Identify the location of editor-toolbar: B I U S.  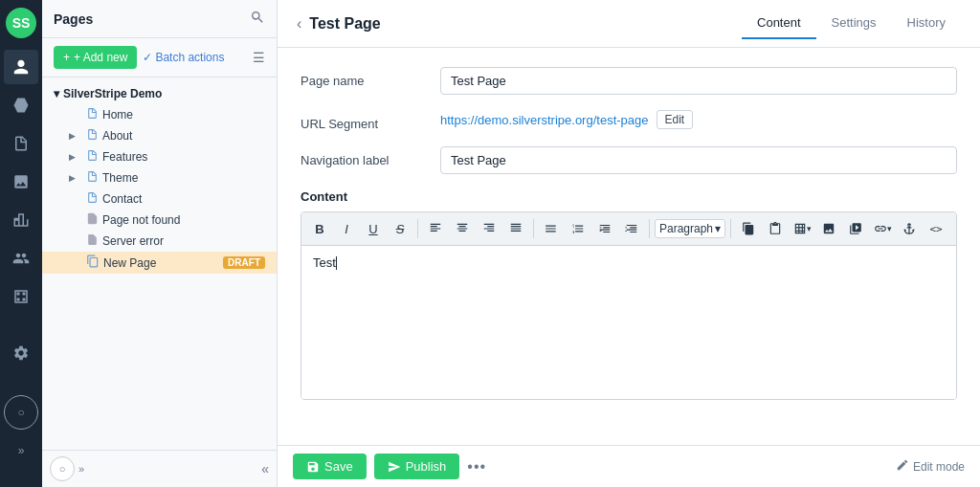
(629, 230).